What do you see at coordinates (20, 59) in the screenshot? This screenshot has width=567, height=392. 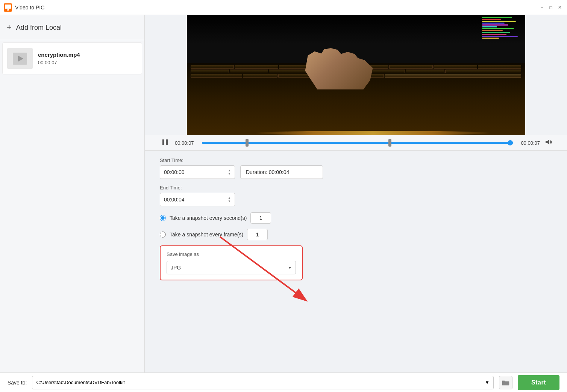 I see `file-thumbnail` at bounding box center [20, 59].